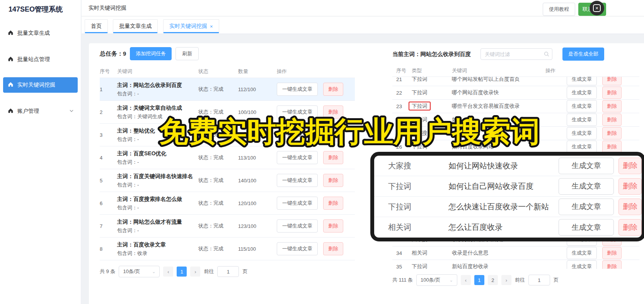 The height and width of the screenshot is (304, 644). I want to click on page-size-select: 100条/页 ⌄, so click(437, 280).